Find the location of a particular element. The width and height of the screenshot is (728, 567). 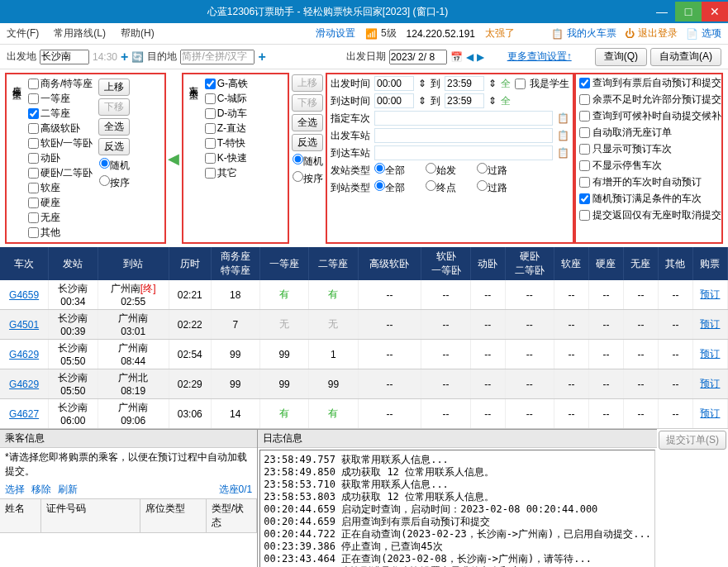

seat-2: 二等座 is located at coordinates (60, 114).